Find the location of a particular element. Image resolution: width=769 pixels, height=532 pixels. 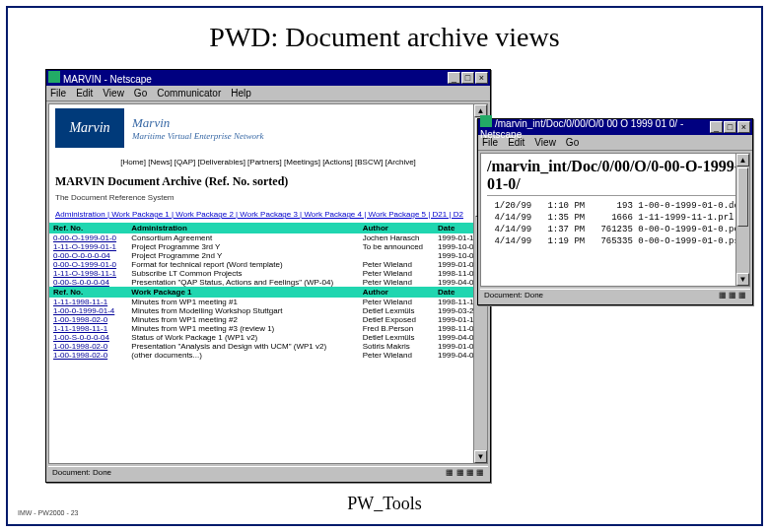

archive-heading: MARVIN Document Archive (Ref. No. sorted… is located at coordinates (268, 181).